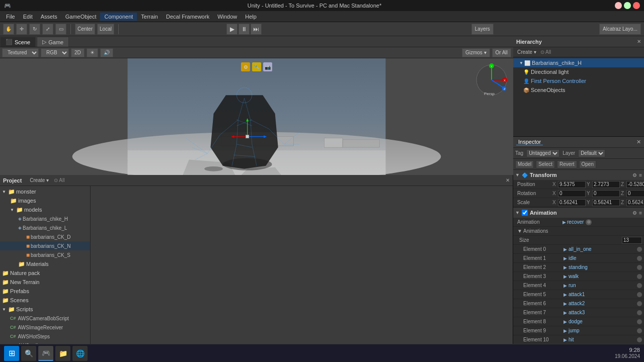 Image resolution: width=644 pixels, height=362 pixels. What do you see at coordinates (45, 246) in the screenshot?
I see `asset-ck-n: ◼ barbarians_CK_N` at bounding box center [45, 246].